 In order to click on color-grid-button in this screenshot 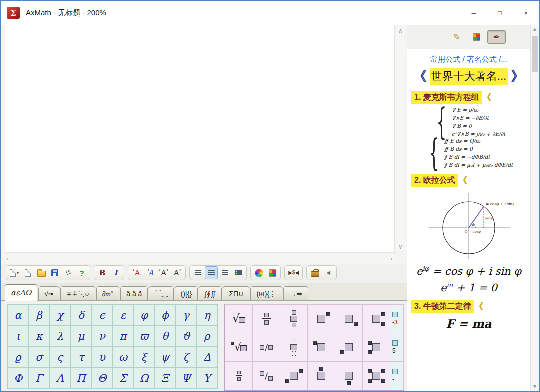, I will do `click(477, 37)`.